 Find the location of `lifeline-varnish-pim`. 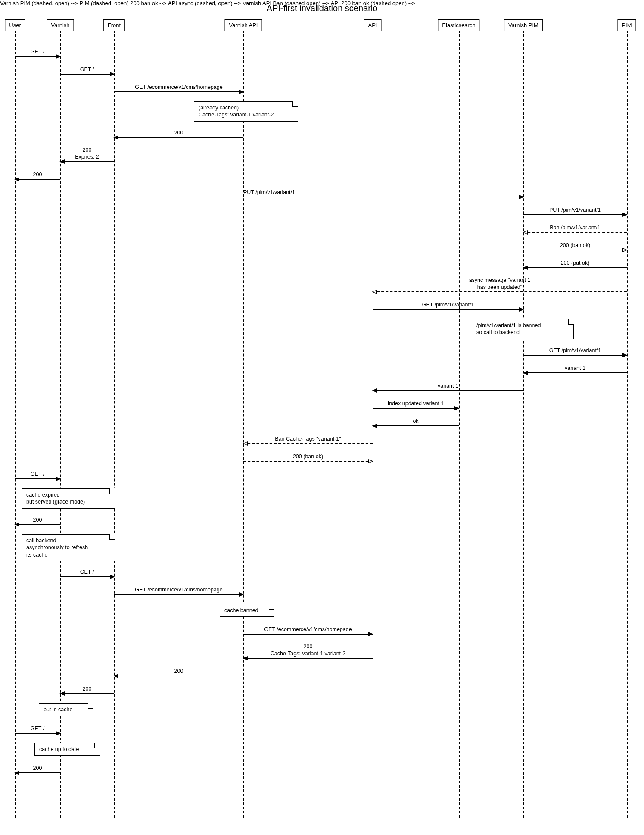

lifeline-varnish-pim is located at coordinates (524, 424).